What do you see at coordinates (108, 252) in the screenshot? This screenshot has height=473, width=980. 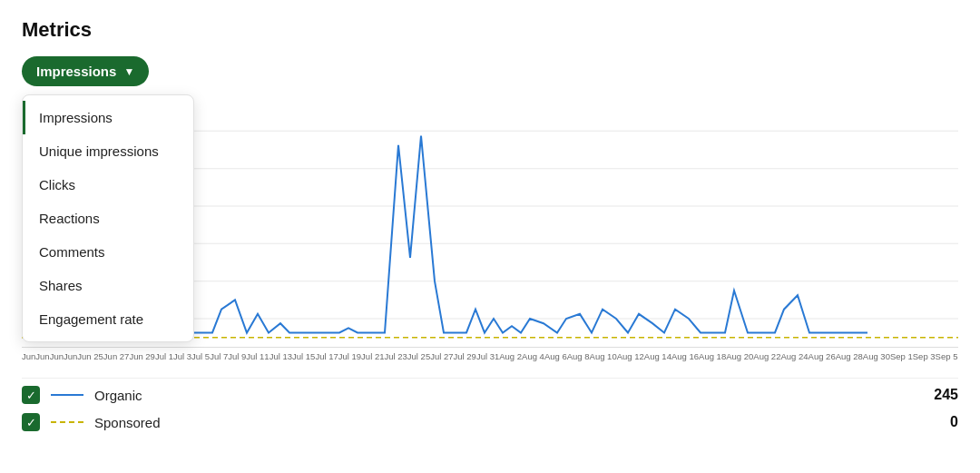 I see `dropdown-item-comments: Comments` at bounding box center [108, 252].